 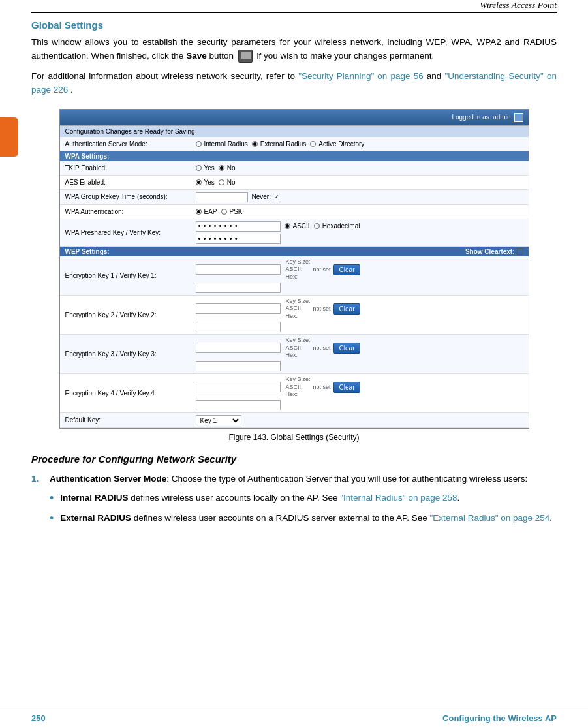 I want to click on wep-header: WEP Settings: Show Cleartext:, so click(x=294, y=252).